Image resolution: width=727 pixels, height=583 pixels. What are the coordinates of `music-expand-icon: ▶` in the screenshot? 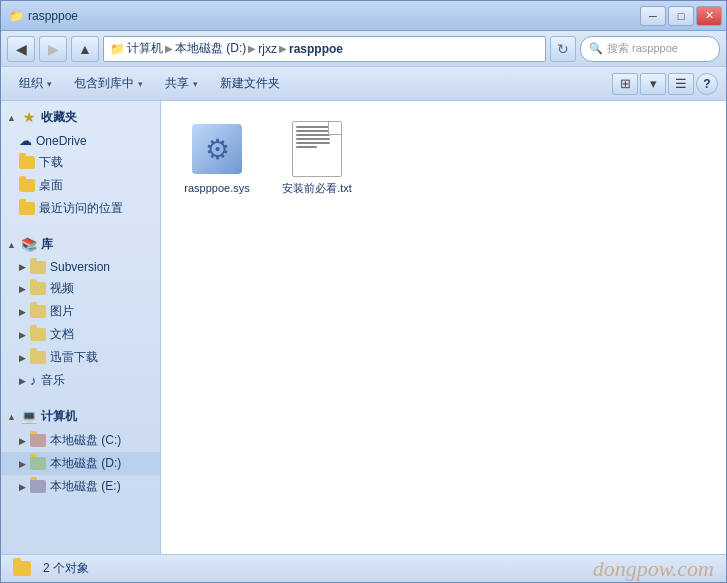 It's located at (22, 381).